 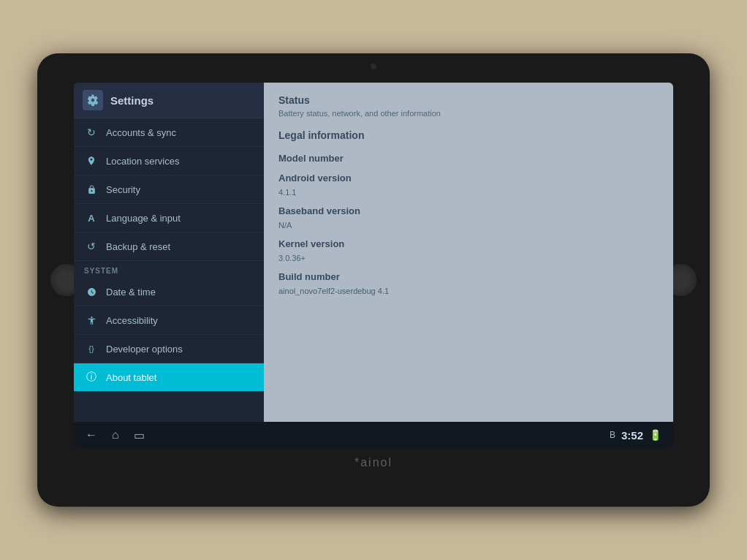 I want to click on accessibility-label: Accessibility, so click(x=132, y=320).